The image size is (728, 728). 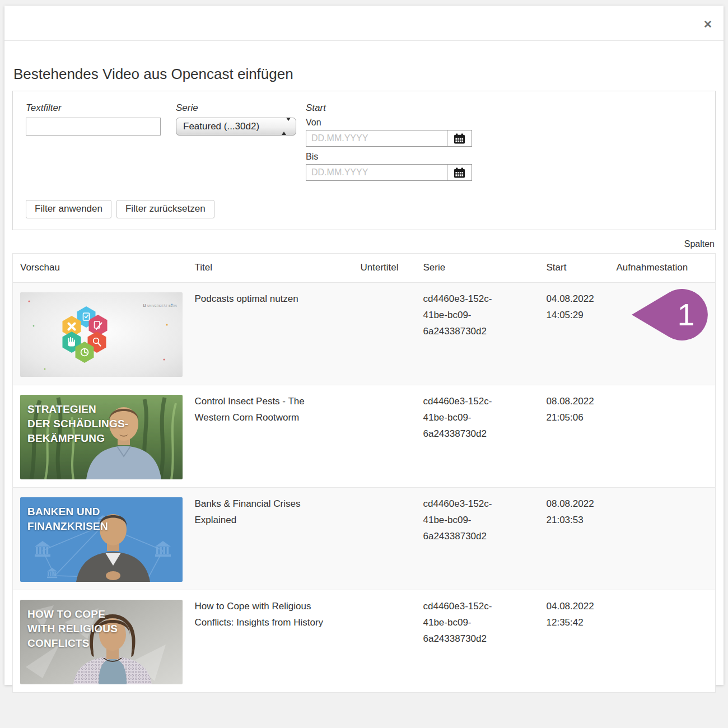 I want to click on video-start: 08.08.2022 21:03:53, so click(x=575, y=512).